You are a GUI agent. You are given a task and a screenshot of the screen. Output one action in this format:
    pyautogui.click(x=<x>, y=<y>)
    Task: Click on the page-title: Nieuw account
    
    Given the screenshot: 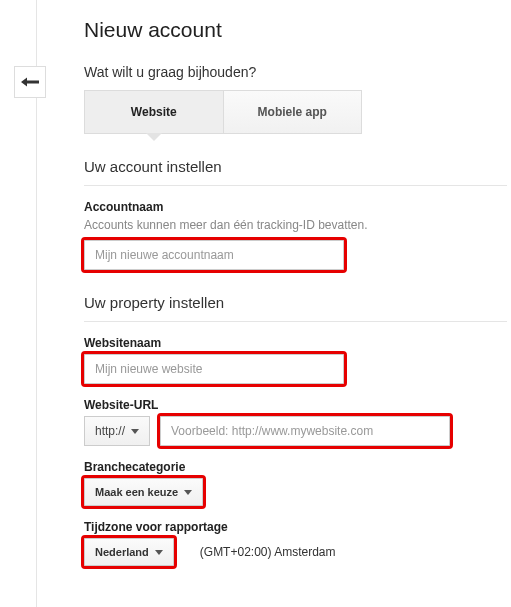 What is the action you would take?
    pyautogui.click(x=296, y=30)
    